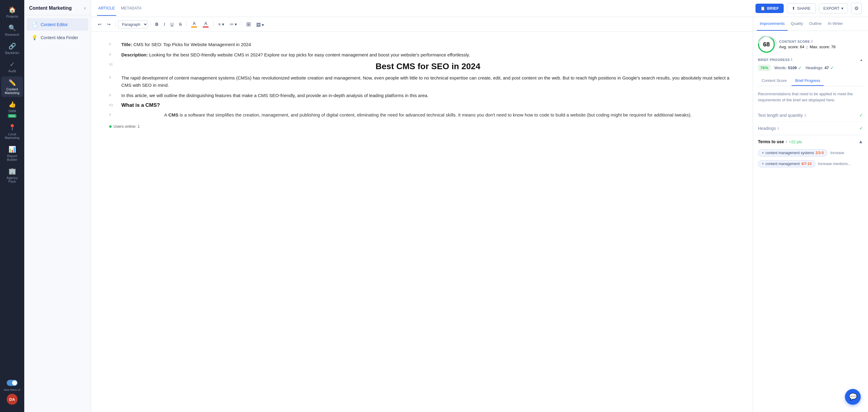 This screenshot has height=412, width=868. What do you see at coordinates (811, 45) in the screenshot?
I see `content-score-row: 68 CONTENT SCORE ℹ Avg. score: 64 | Max.…` at bounding box center [811, 45].